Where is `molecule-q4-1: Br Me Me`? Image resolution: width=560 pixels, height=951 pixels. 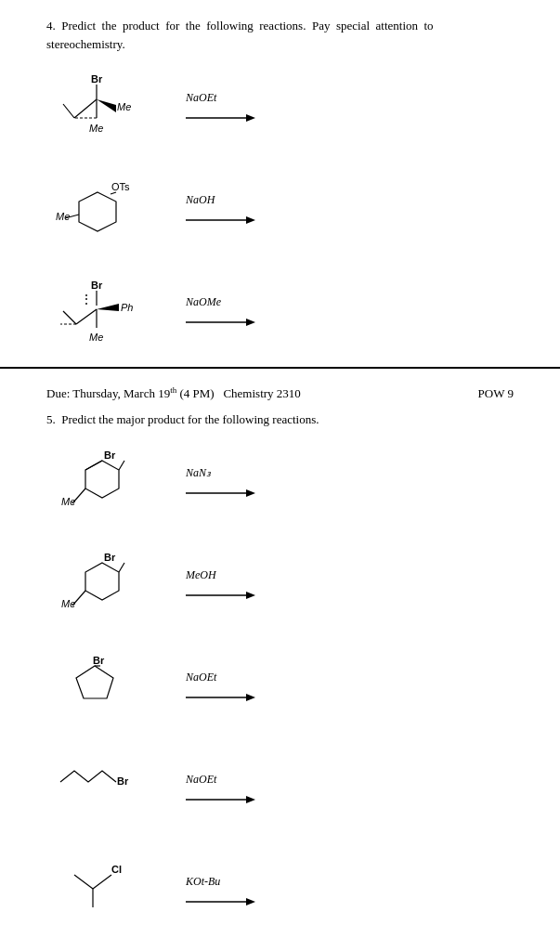
molecule-q4-1: Br Me Me is located at coordinates (111, 109).